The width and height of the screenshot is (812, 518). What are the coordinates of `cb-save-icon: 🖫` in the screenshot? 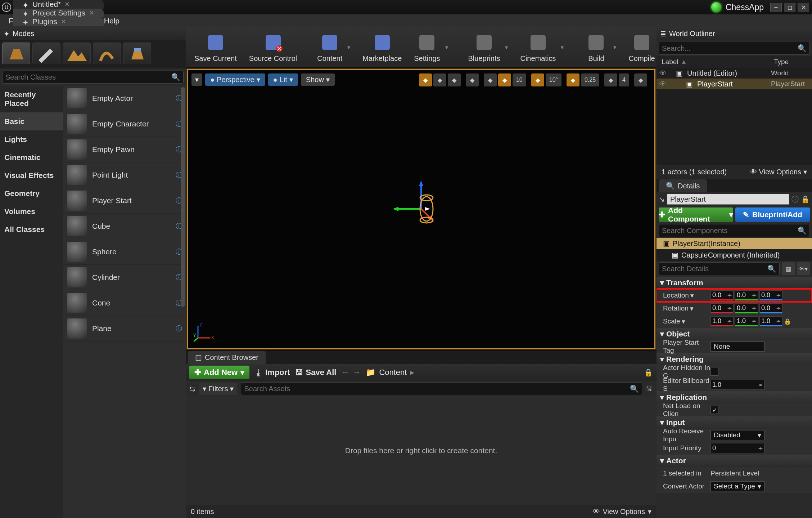 It's located at (649, 389).